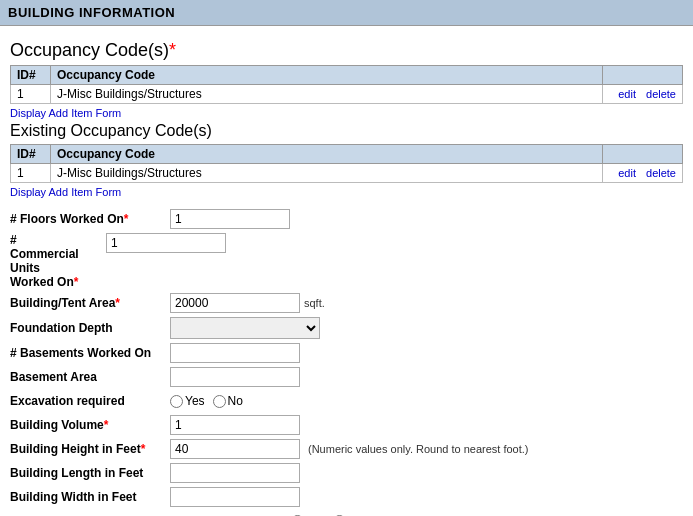  What do you see at coordinates (90, 328) in the screenshot?
I see `foundation-depth-label: Foundation Depth` at bounding box center [90, 328].